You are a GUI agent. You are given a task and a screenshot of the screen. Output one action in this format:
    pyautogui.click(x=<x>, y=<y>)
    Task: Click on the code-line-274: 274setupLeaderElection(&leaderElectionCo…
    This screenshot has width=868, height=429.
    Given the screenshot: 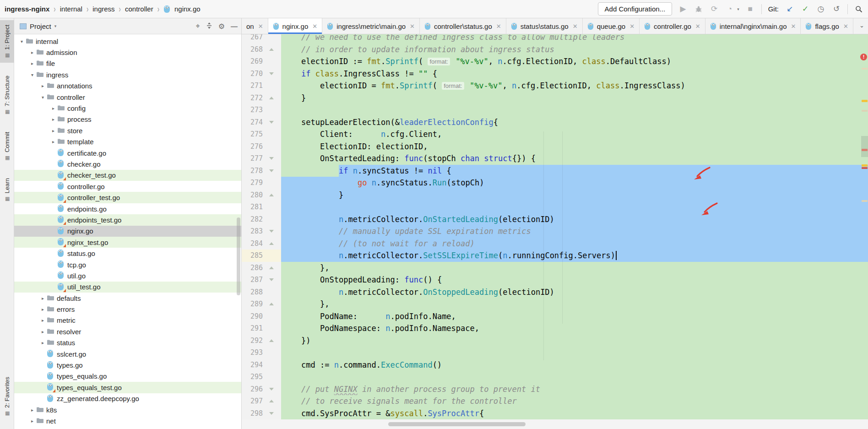 What is the action you would take?
    pyautogui.click(x=555, y=123)
    